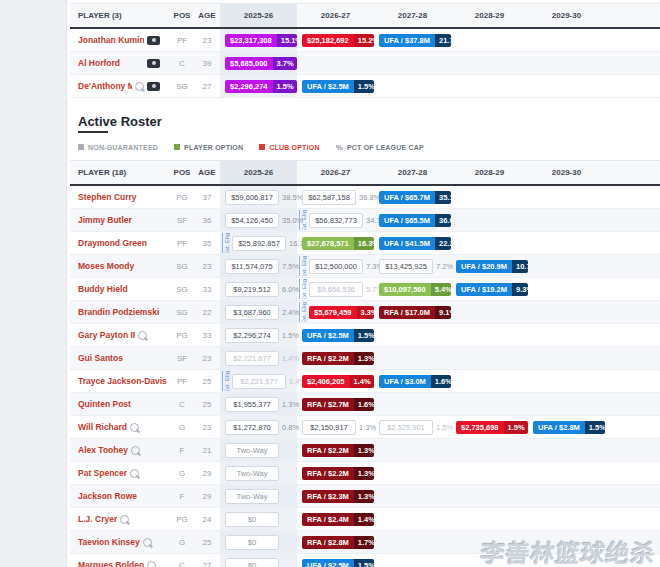 This screenshot has width=660, height=567. I want to click on player-name-link: L.J. Cryer, so click(98, 519).